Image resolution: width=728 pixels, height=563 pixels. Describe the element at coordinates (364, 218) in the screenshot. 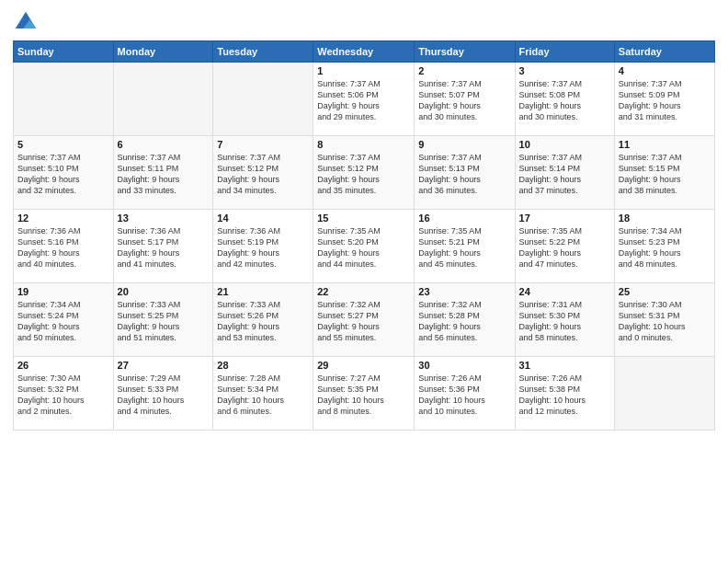

I see `day-number: 15` at that location.